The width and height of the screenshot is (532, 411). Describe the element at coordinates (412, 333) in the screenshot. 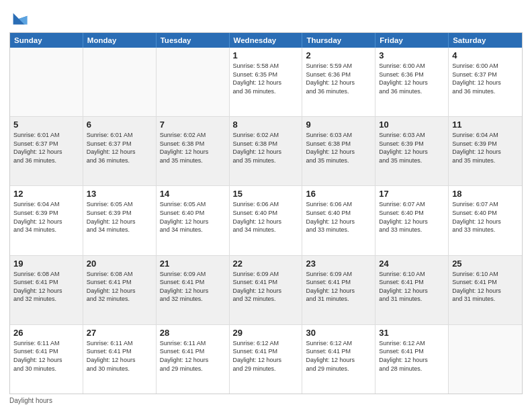

I see `day-number: 31` at that location.